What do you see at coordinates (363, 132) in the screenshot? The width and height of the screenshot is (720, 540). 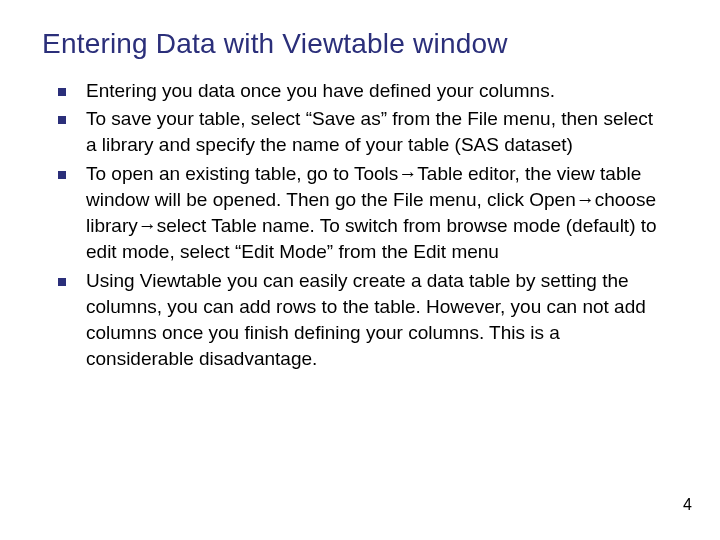 I see `list-item: To save your table, select “Save as” fro…` at bounding box center [363, 132].